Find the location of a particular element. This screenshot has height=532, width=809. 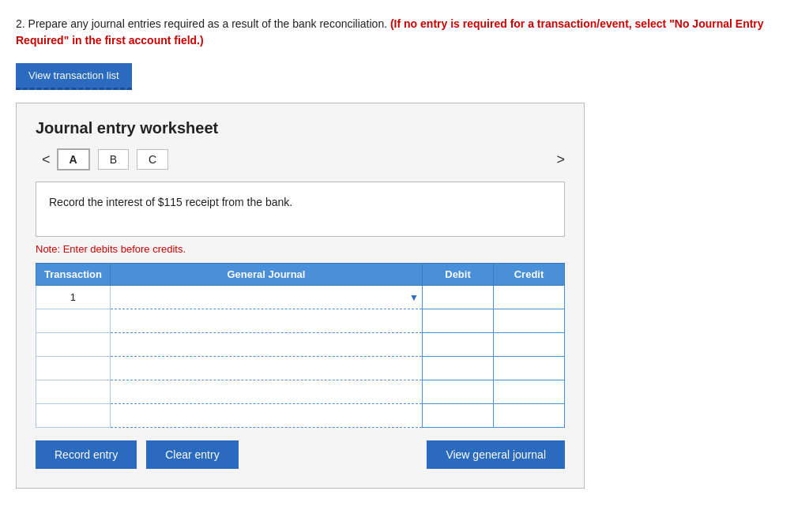

bottom-buttons: Record entry Clear entry View general jo… is located at coordinates (300, 455).